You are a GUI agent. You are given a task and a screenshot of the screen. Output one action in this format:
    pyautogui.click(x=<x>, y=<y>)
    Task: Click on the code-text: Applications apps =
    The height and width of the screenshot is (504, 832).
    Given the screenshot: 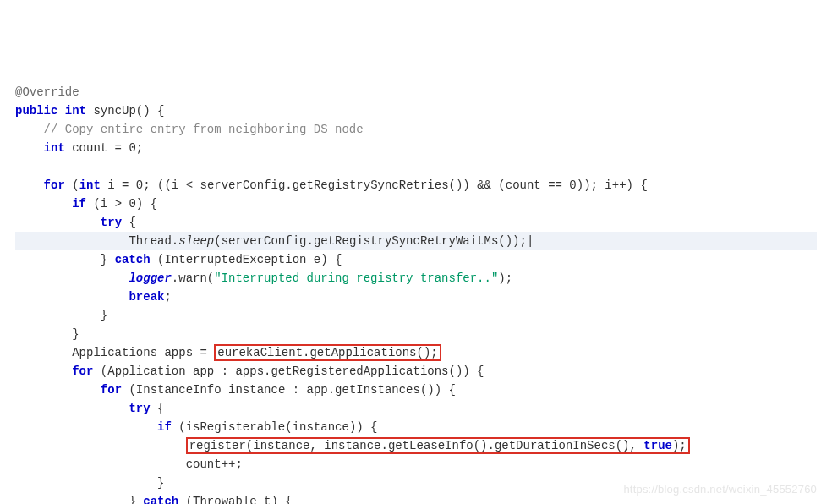 What is the action you would take?
    pyautogui.click(x=115, y=353)
    